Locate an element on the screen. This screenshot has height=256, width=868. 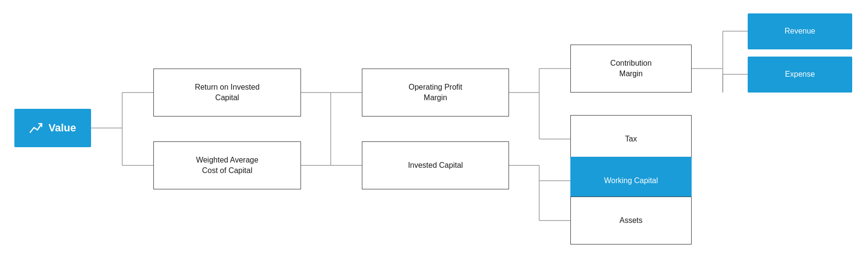
node-assets-label: Assets is located at coordinates (631, 221).